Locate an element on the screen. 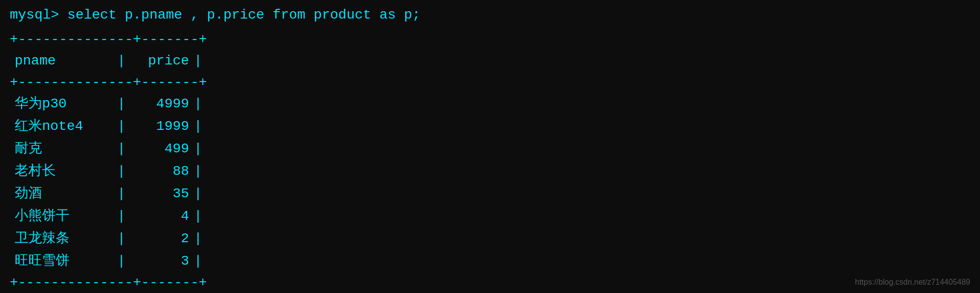 The image size is (980, 293). command-line: mysql> select p.pname , p.price from pro… is located at coordinates (490, 15).